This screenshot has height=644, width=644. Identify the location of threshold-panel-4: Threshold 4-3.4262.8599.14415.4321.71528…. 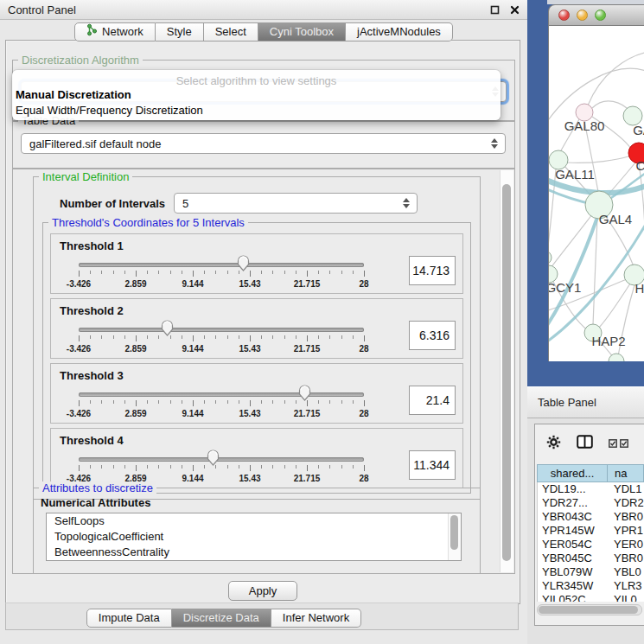
(257, 458).